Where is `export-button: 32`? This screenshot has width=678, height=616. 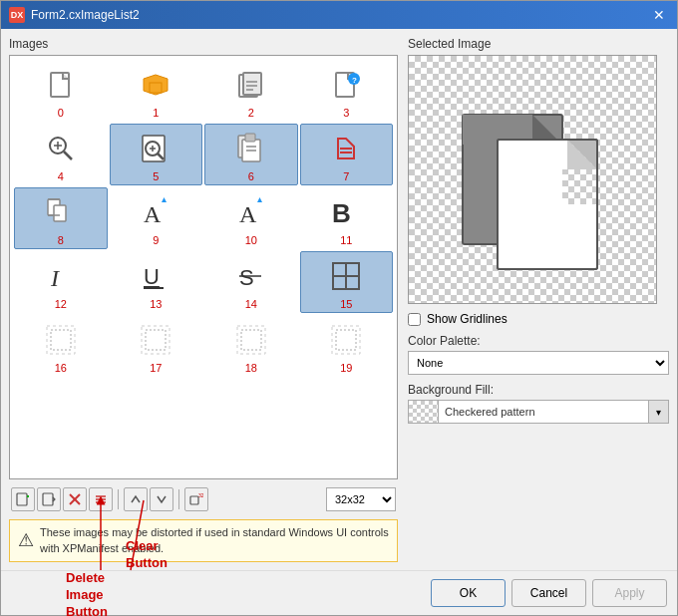
export-button: 32 is located at coordinates (196, 499).